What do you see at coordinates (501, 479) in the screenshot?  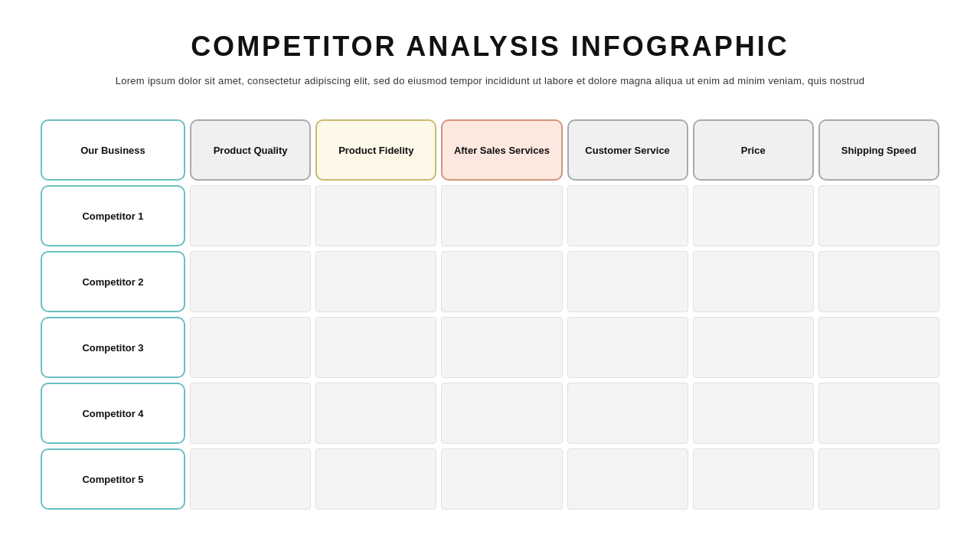 I see `competitor-5-after-sales` at bounding box center [501, 479].